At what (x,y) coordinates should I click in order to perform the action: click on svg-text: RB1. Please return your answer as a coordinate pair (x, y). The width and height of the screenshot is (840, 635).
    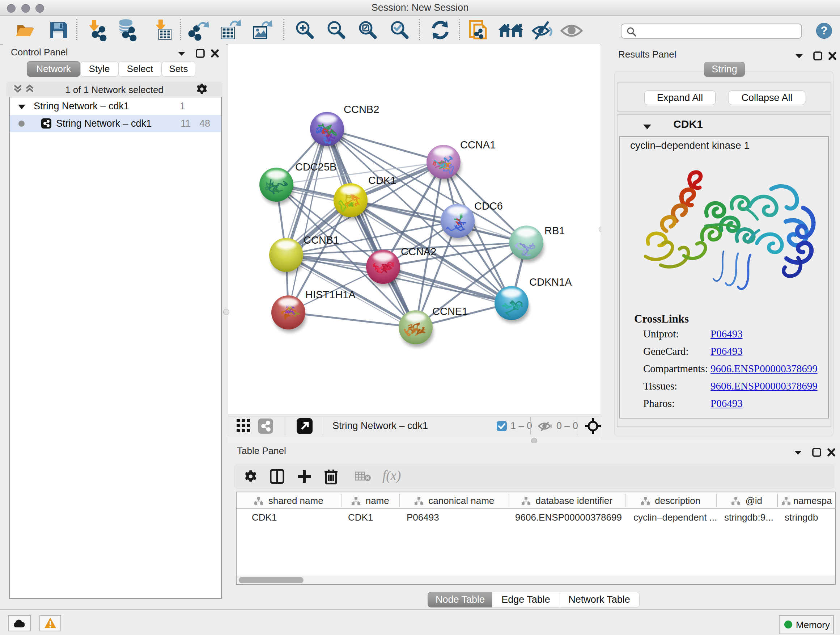
    Looking at the image, I should click on (554, 231).